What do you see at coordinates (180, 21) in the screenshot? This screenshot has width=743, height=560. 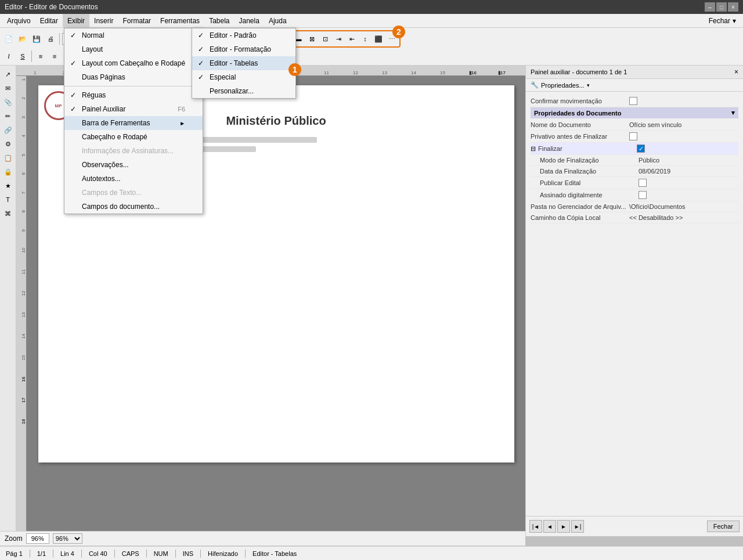 I see `menu-ferramentas: Ferramentas` at bounding box center [180, 21].